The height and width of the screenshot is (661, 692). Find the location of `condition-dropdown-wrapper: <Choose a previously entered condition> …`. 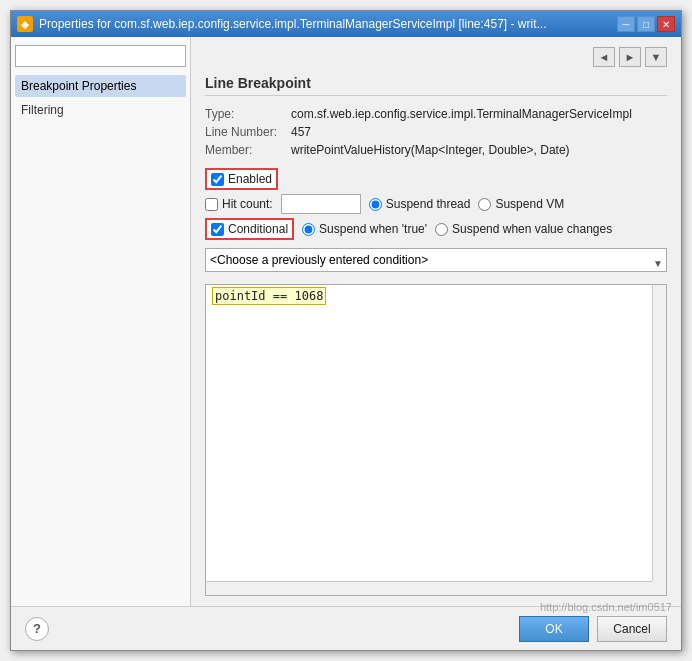

condition-dropdown-wrapper: <Choose a previously entered condition> … is located at coordinates (436, 263).